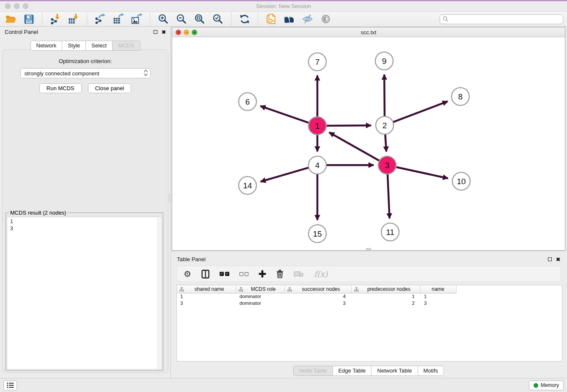 The image size is (567, 392). What do you see at coordinates (387, 165) in the screenshot?
I see `node-3: 3` at bounding box center [387, 165].